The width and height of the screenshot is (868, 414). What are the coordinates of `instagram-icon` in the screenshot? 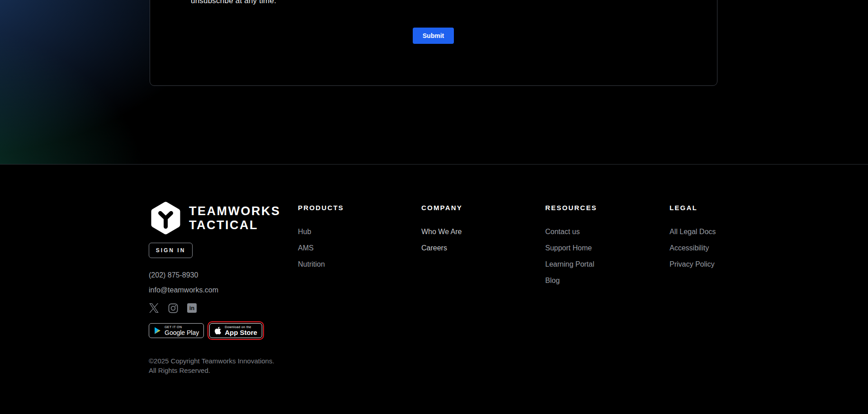 It's located at (173, 308).